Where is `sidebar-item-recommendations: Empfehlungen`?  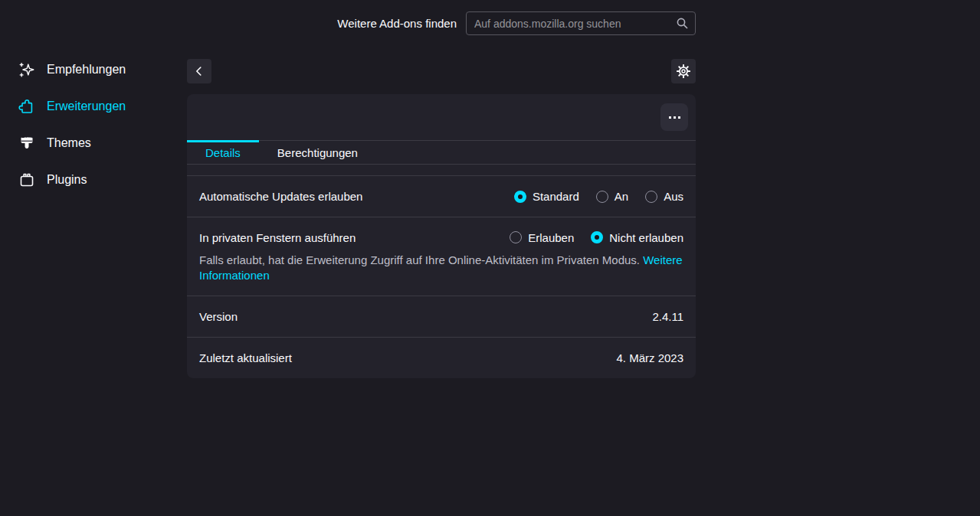
sidebar-item-recommendations: Empfehlungen is located at coordinates (93, 70).